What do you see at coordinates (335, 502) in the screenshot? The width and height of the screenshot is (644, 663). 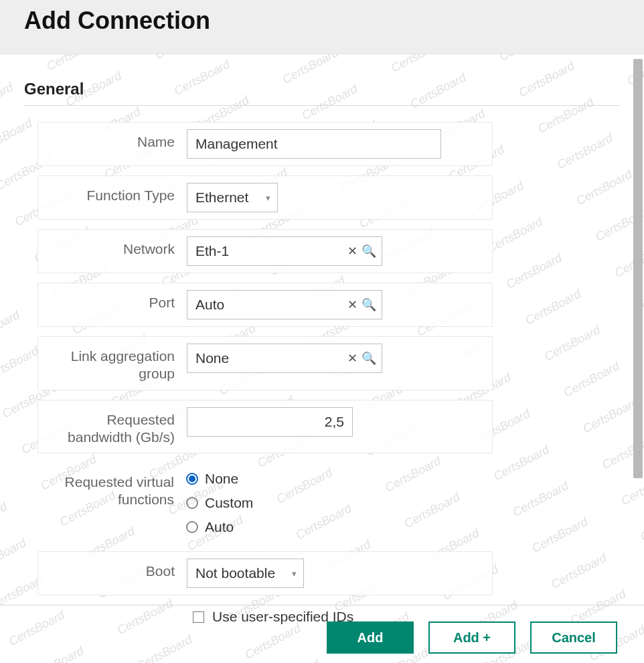 I see `radio-group-rvf: None Custom Auto` at bounding box center [335, 502].